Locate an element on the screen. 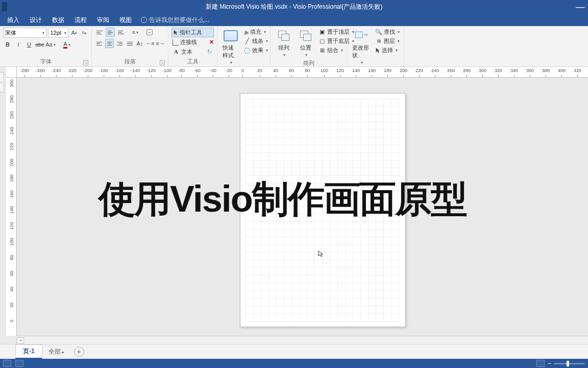  hruler-tick: -260 is located at coordinates (40, 73).